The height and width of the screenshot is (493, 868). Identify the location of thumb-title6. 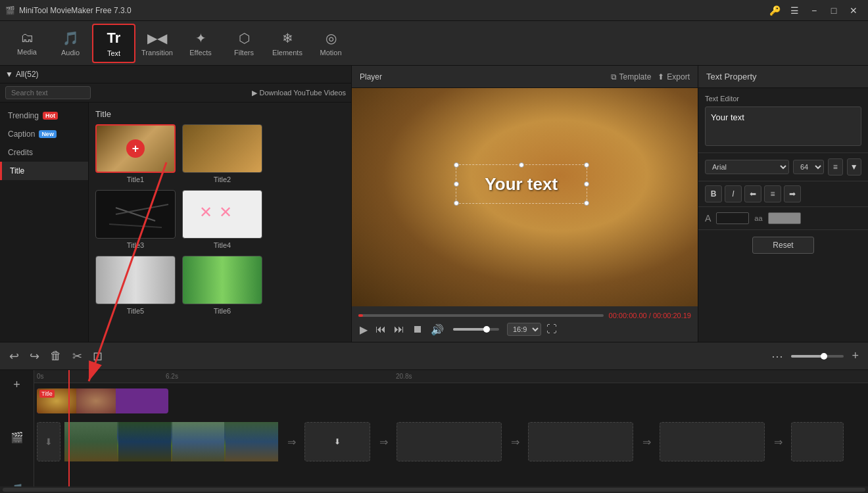
(222, 280).